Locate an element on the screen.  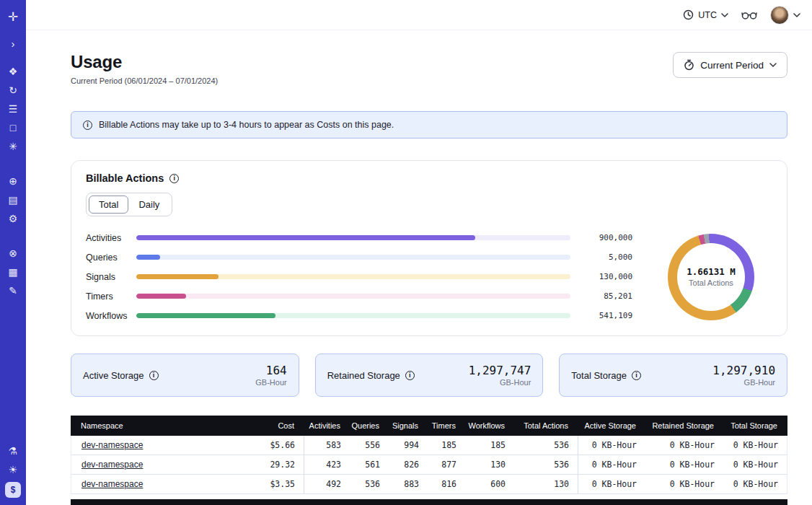
stat-value-block: 164 GB-Hour is located at coordinates (271, 375).